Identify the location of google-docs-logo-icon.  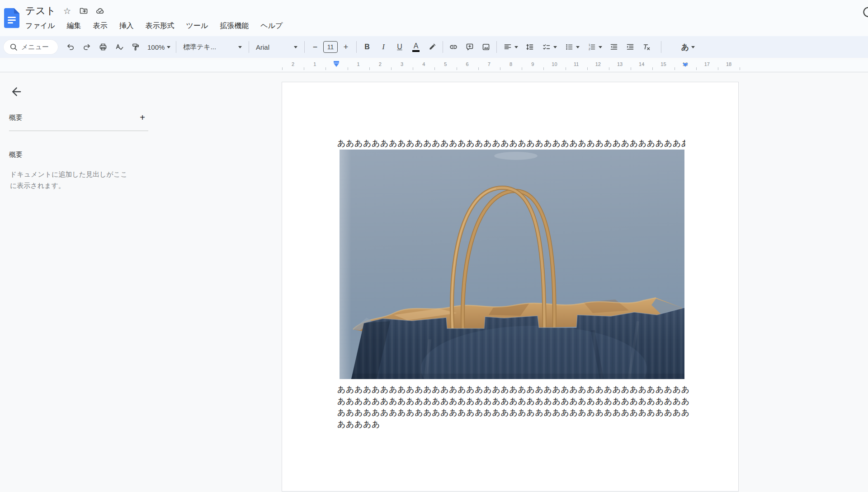
(12, 18).